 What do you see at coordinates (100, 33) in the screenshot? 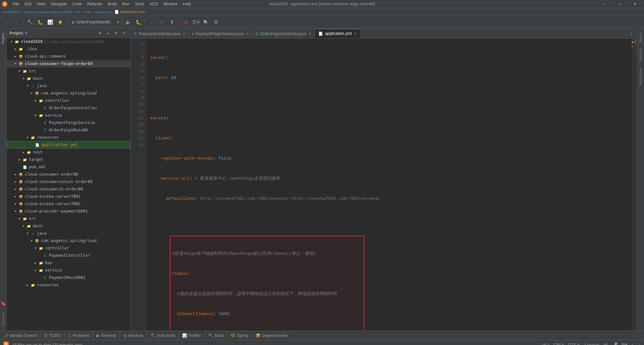
I see `project-locate-file-button: ⊕` at bounding box center [100, 33].